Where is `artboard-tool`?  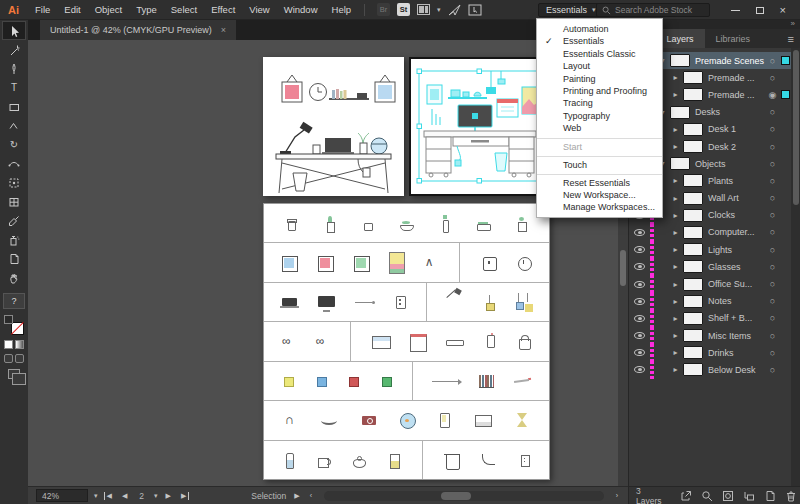 artboard-tool is located at coordinates (14, 258).